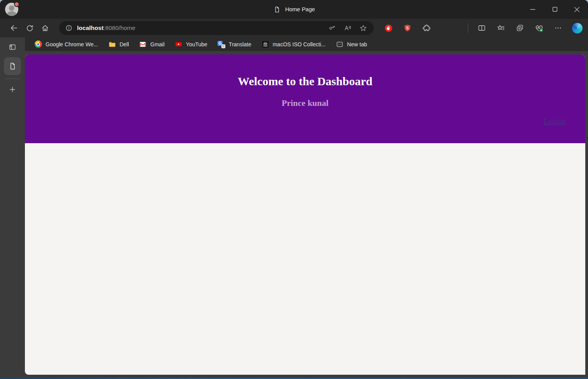 The height and width of the screenshot is (379, 588). Describe the element at coordinates (277, 9) in the screenshot. I see `page-document-icon` at that location.